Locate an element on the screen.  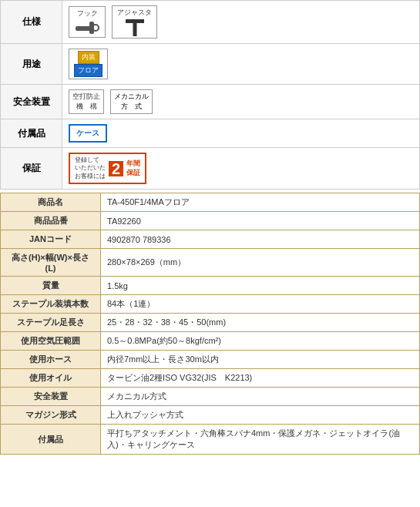
hook-label: フック is located at coordinates (88, 14).